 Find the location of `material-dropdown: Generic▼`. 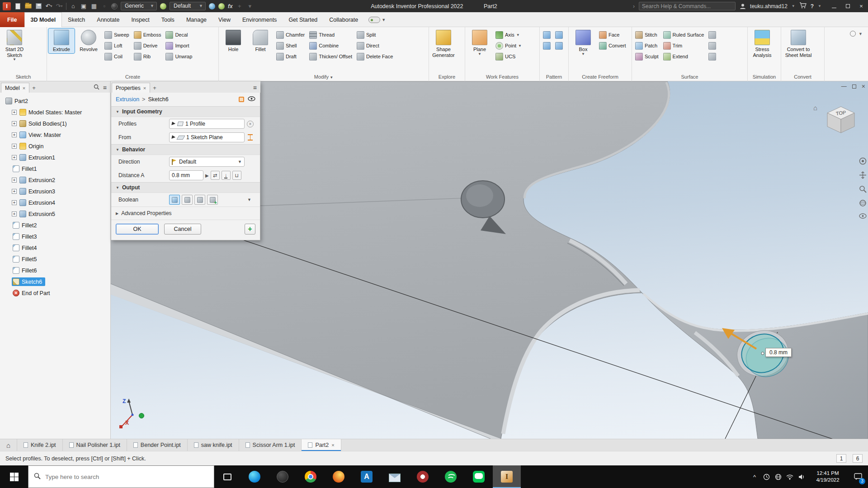

material-dropdown: Generic▼ is located at coordinates (139, 6).